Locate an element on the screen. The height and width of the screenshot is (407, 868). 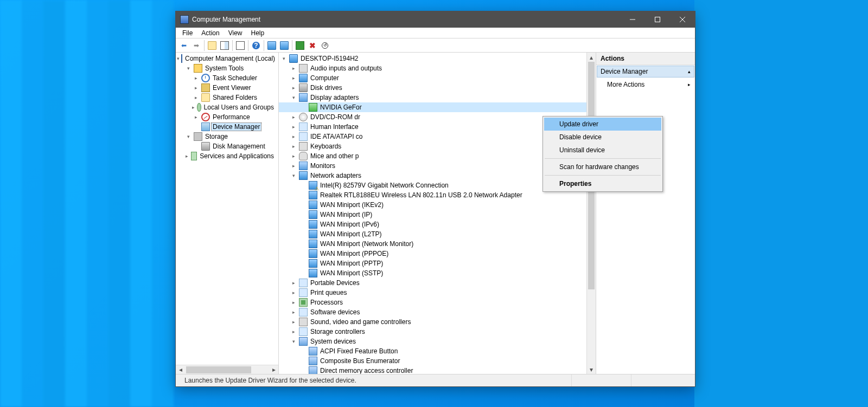
scroll-left-arrow-icon: ◂ is located at coordinates (180, 370).